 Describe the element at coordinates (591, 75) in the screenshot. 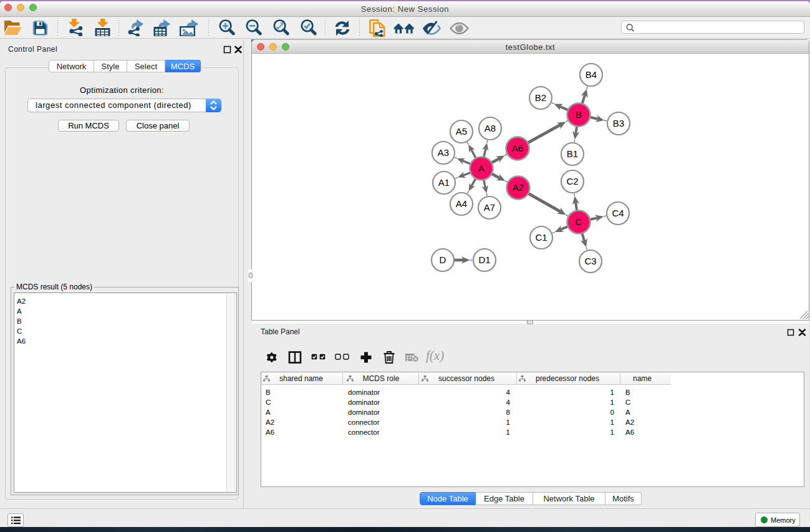

I see `svg-text: B4` at that location.